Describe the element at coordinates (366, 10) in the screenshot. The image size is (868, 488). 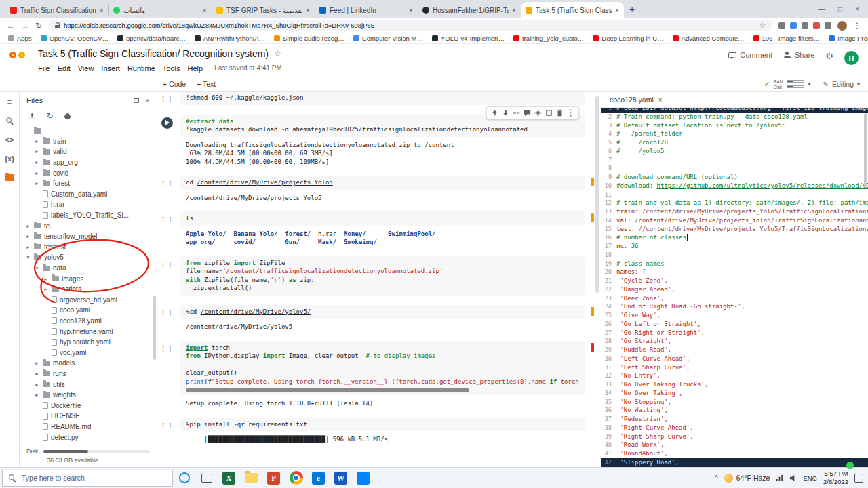
I see `browser-tab: Feed | LinkedIn×` at that location.